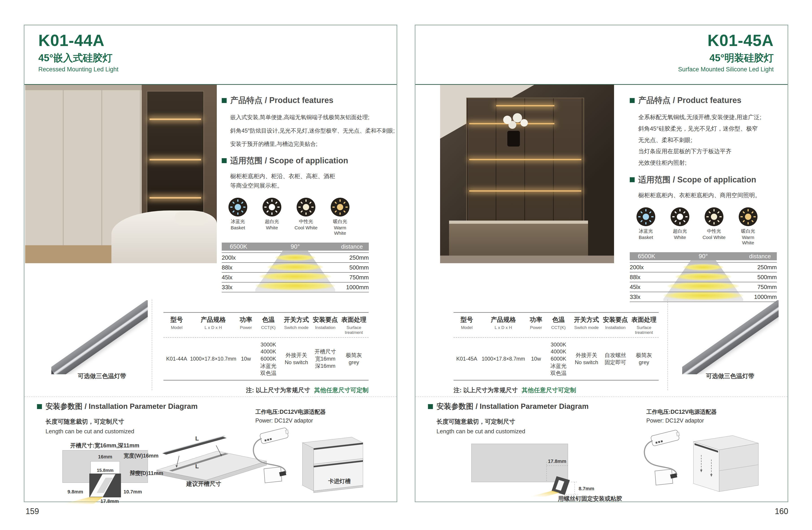  I want to click on chart-row: 88lx 500mm, so click(704, 277).